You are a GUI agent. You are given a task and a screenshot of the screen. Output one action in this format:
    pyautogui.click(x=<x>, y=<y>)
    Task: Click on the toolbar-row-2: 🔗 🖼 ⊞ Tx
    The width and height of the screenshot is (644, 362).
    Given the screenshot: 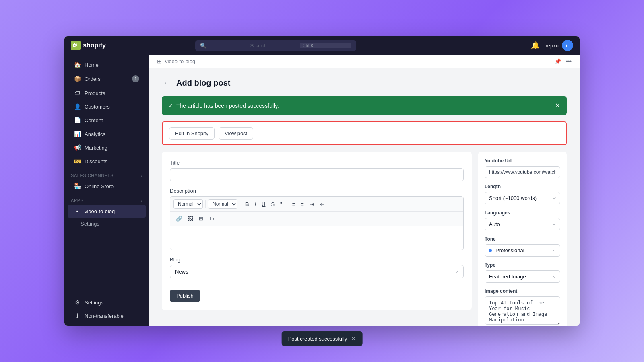 What is the action you would take?
    pyautogui.click(x=317, y=219)
    